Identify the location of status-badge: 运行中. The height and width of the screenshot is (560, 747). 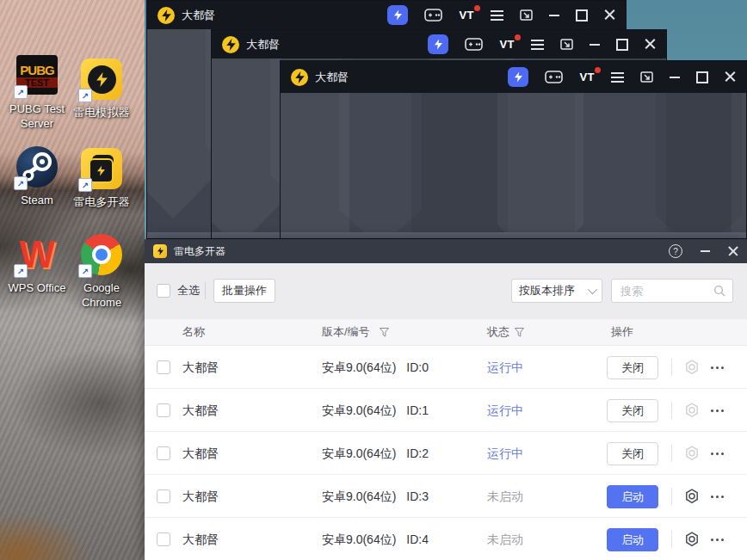
(505, 453).